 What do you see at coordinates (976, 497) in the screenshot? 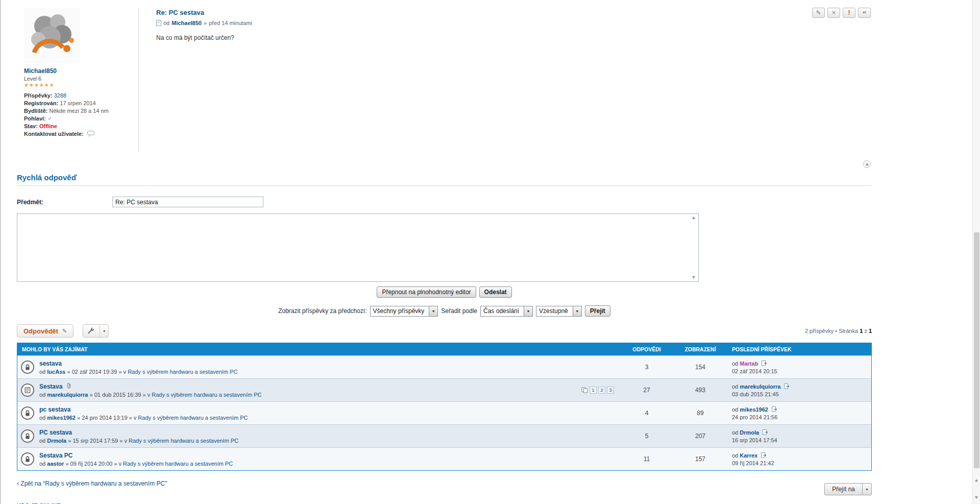
I see `scrollbar-down-icon` at bounding box center [976, 497].